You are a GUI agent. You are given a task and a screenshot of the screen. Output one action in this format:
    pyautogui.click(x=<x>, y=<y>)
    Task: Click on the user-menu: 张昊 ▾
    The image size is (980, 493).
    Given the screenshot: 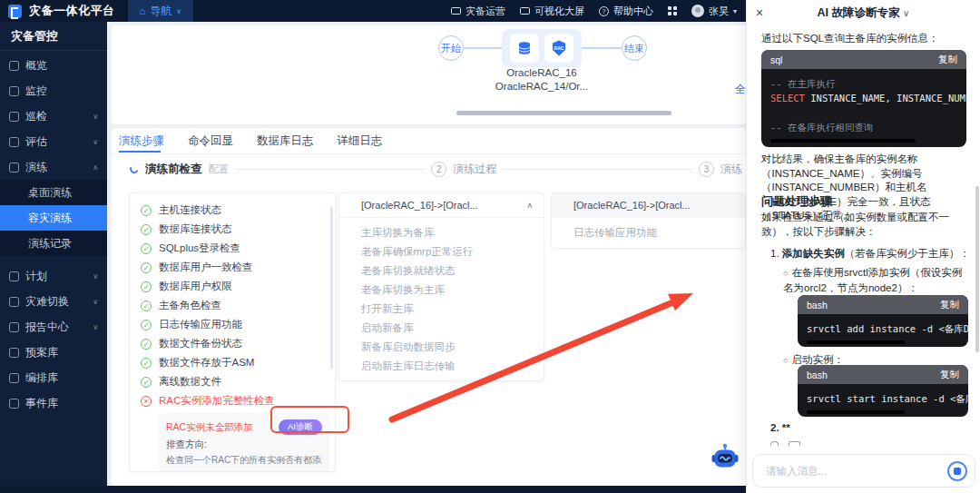 What is the action you would take?
    pyautogui.click(x=714, y=11)
    